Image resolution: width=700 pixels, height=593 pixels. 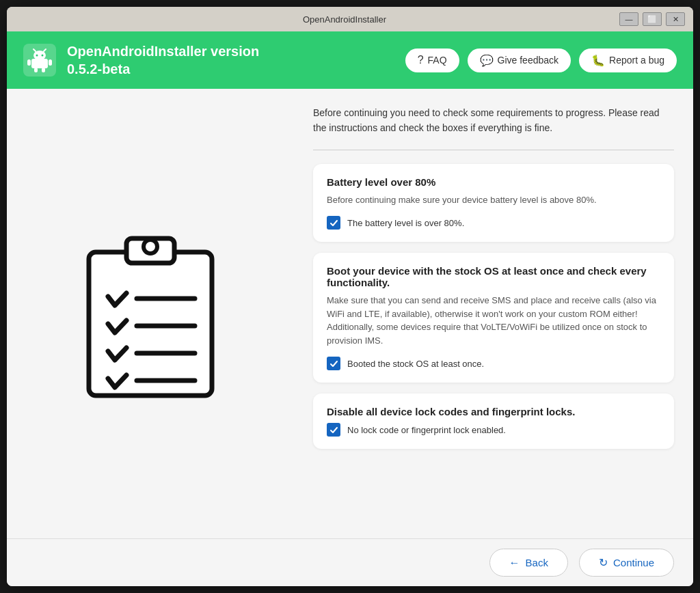 I want to click on checkbox-label-stock-os: Booted the stock OS at least once., so click(x=416, y=363).